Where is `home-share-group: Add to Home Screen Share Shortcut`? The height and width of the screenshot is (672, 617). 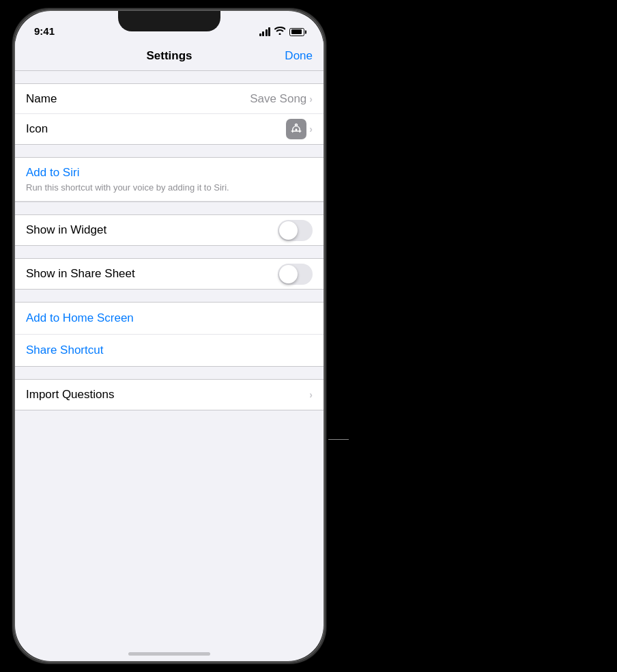 home-share-group: Add to Home Screen Share Shortcut is located at coordinates (169, 335).